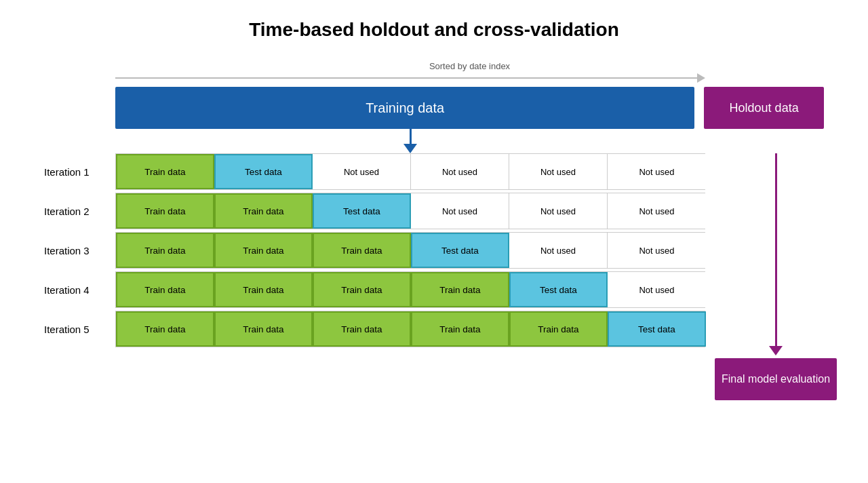  What do you see at coordinates (80, 212) in the screenshot?
I see `iteration-label: Iteration 2` at bounding box center [80, 212].